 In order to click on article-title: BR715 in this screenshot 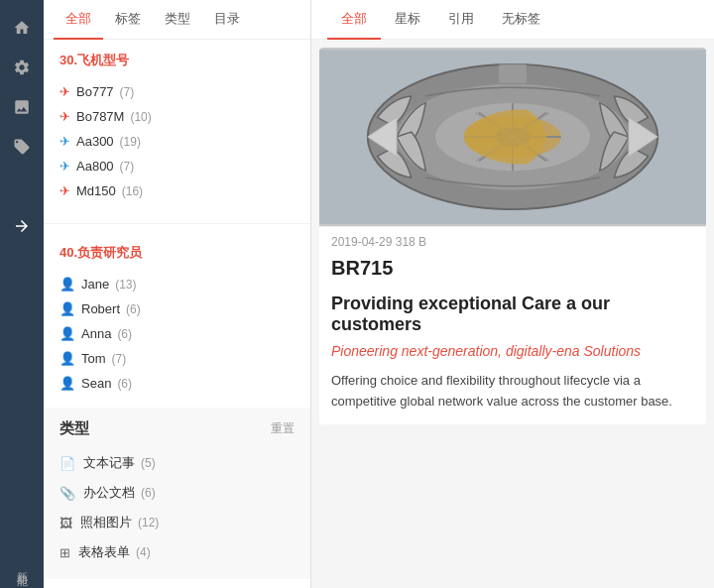, I will do `click(513, 270)`.